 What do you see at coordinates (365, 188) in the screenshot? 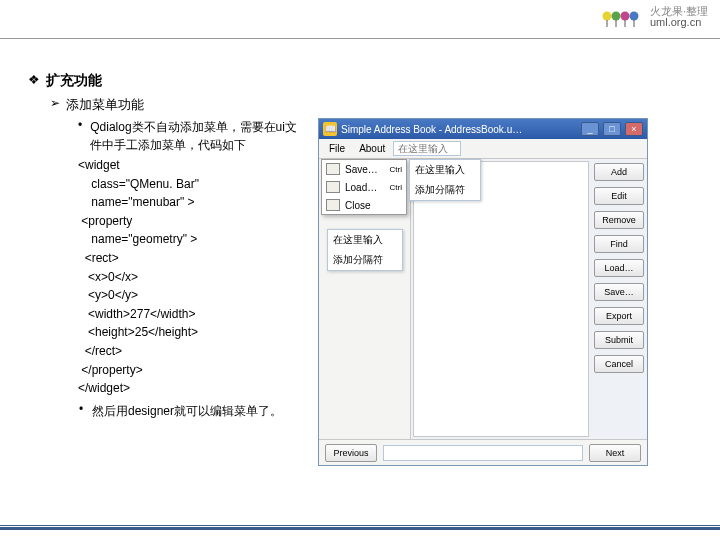
I see `dd-load-label: Load…` at bounding box center [365, 188].